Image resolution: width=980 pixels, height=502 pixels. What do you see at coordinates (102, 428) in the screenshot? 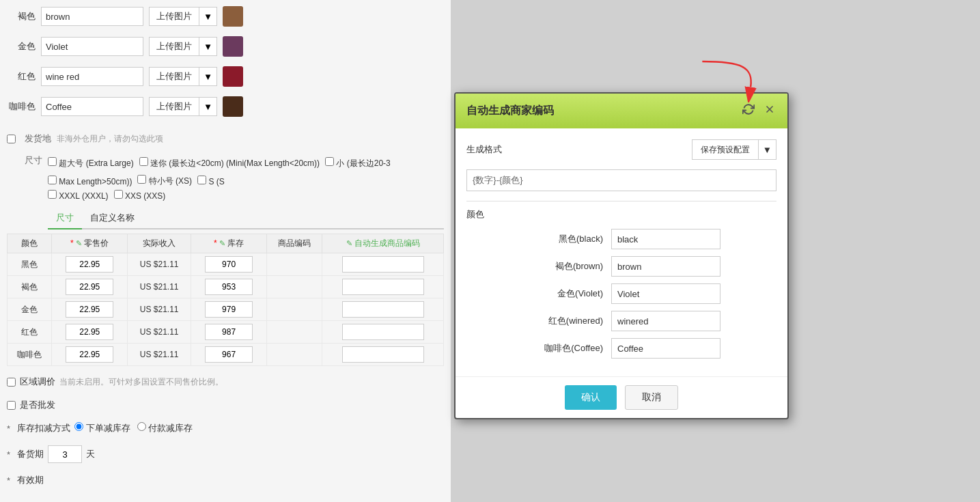
I see `inventory-option-order: 下单减库存` at bounding box center [102, 428].